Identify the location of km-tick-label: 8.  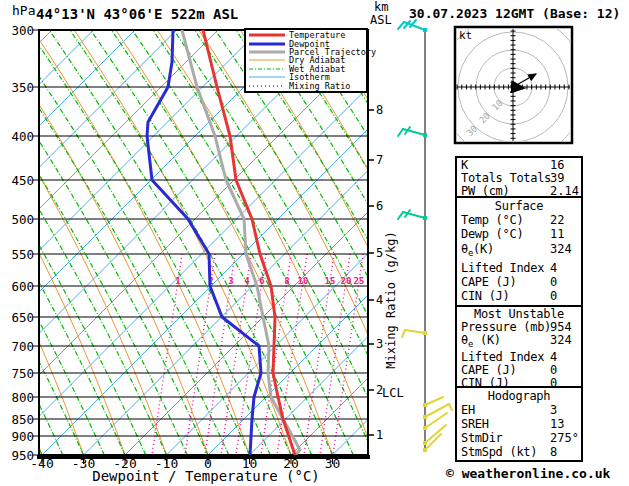
(380, 110).